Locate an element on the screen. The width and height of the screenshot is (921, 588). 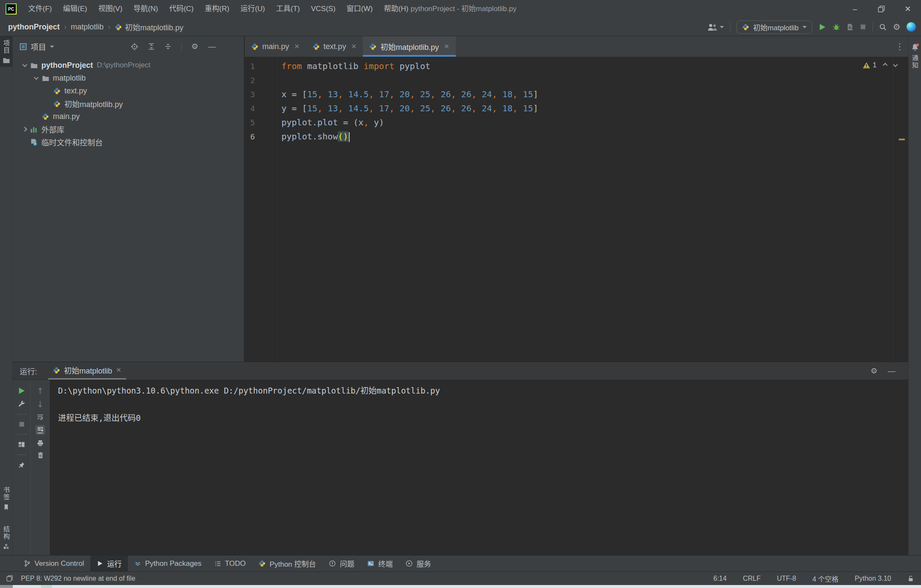
stop-process-button is located at coordinates (22, 424).